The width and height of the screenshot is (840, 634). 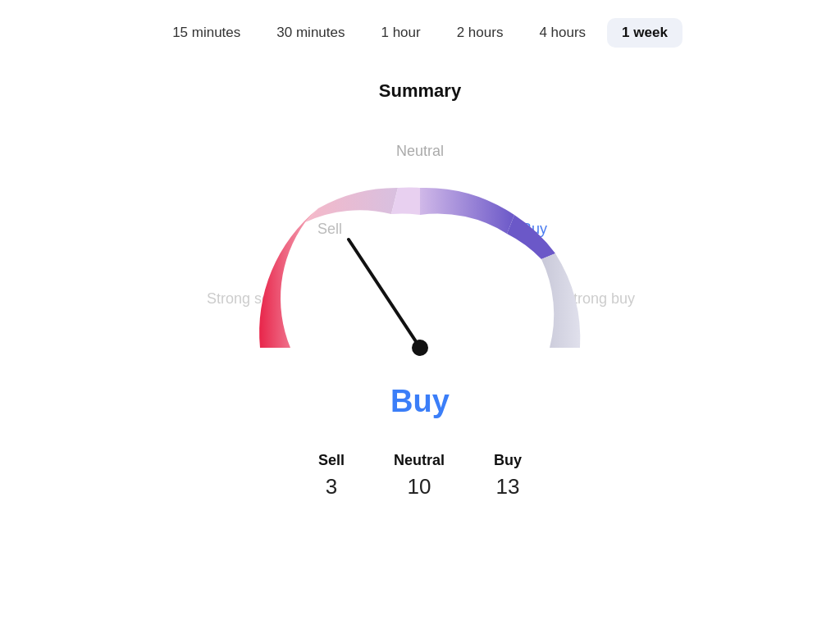 I want to click on summary-title: Summary, so click(x=420, y=91).